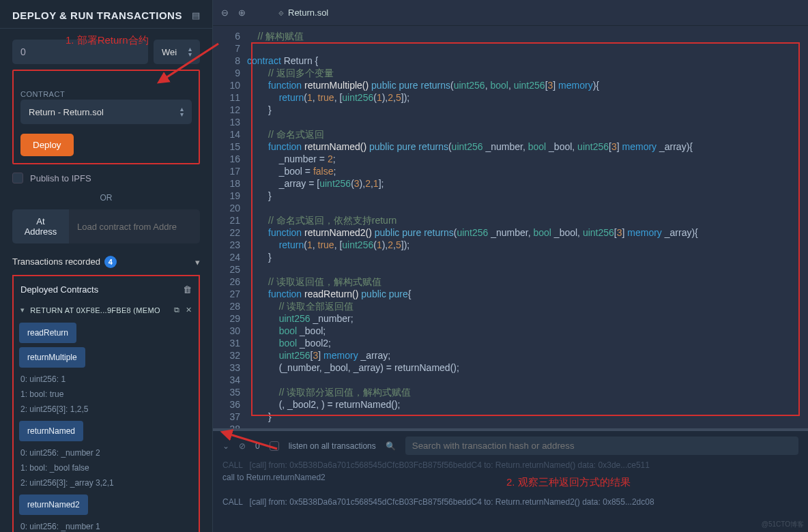  Describe the element at coordinates (107, 41) in the screenshot. I see `annotation-1: 1. 部署Return合约` at that location.